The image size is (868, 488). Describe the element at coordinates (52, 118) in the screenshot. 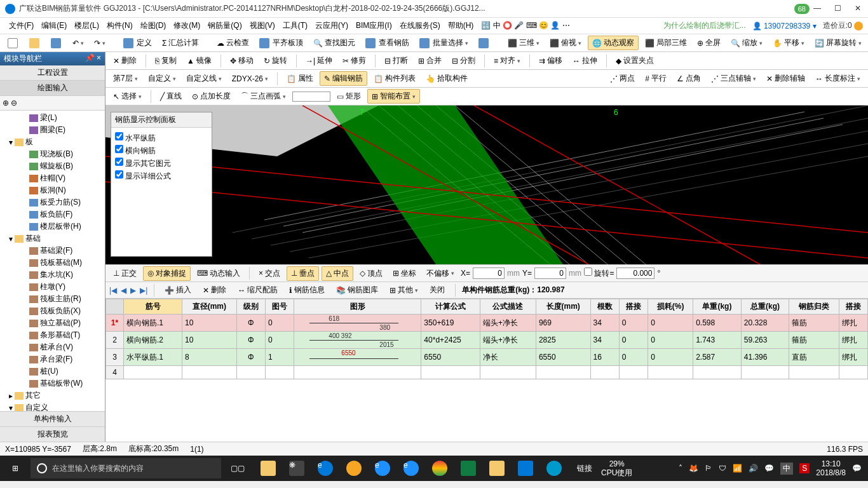

I see `tree-beam: 梁(L)` at that location.